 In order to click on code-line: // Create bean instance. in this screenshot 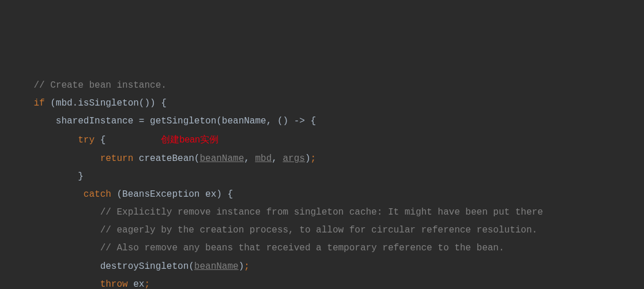, I will do `click(322, 85)`.